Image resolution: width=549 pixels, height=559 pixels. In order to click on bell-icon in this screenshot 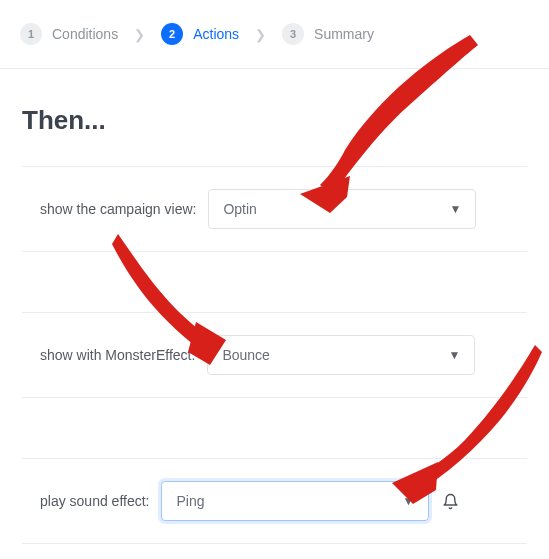, I will do `click(450, 501)`.